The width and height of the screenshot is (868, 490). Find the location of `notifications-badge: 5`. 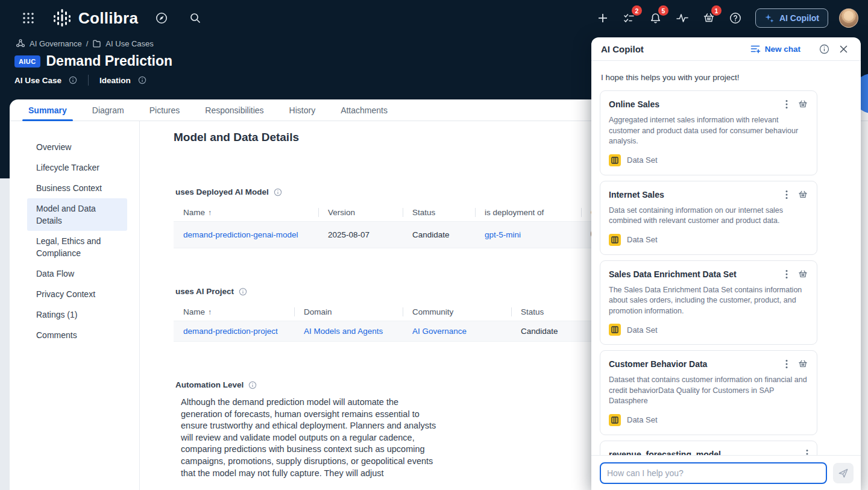

notifications-badge: 5 is located at coordinates (663, 11).